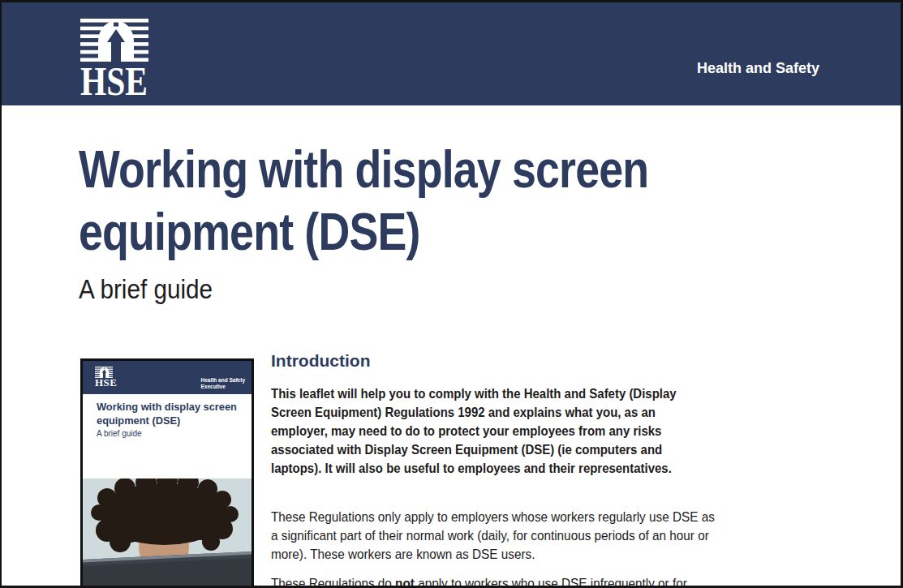 This screenshot has height=588, width=903. Describe the element at coordinates (117, 60) in the screenshot. I see `hse-logo: HSE` at that location.